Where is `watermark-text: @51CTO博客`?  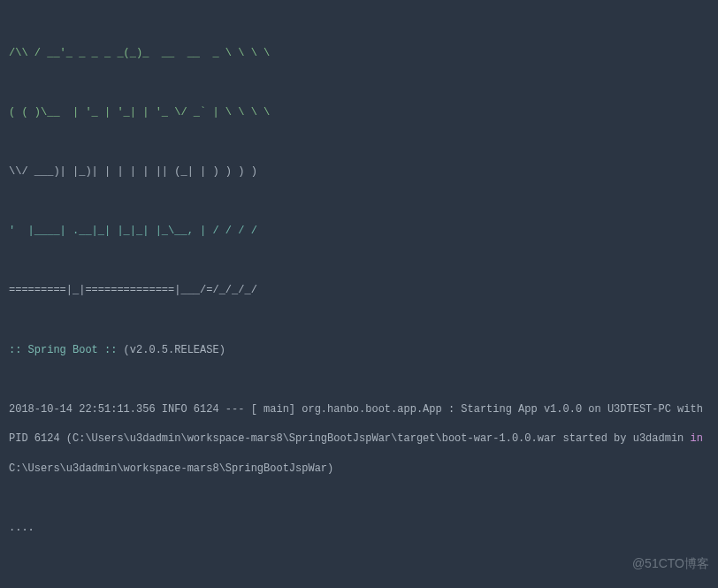 watermark-text: @51CTO博客 is located at coordinates (670, 564).